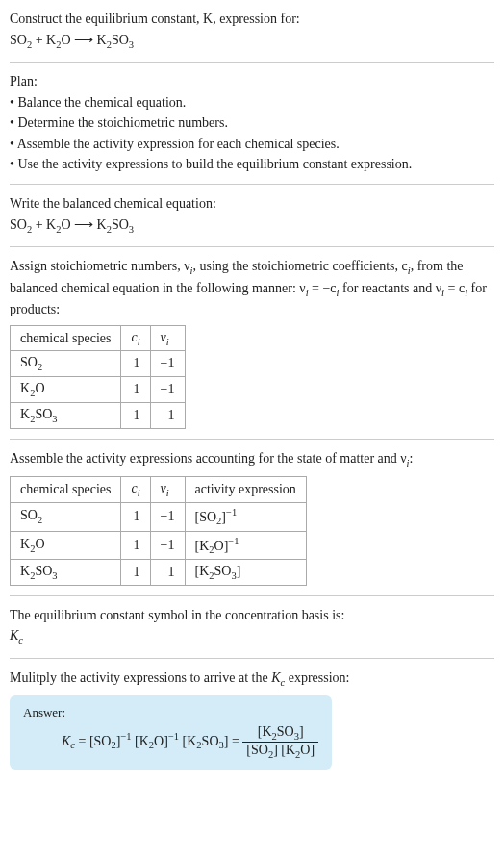 The width and height of the screenshot is (504, 859). Describe the element at coordinates (162, 741) in the screenshot. I see `term: O]` at that location.